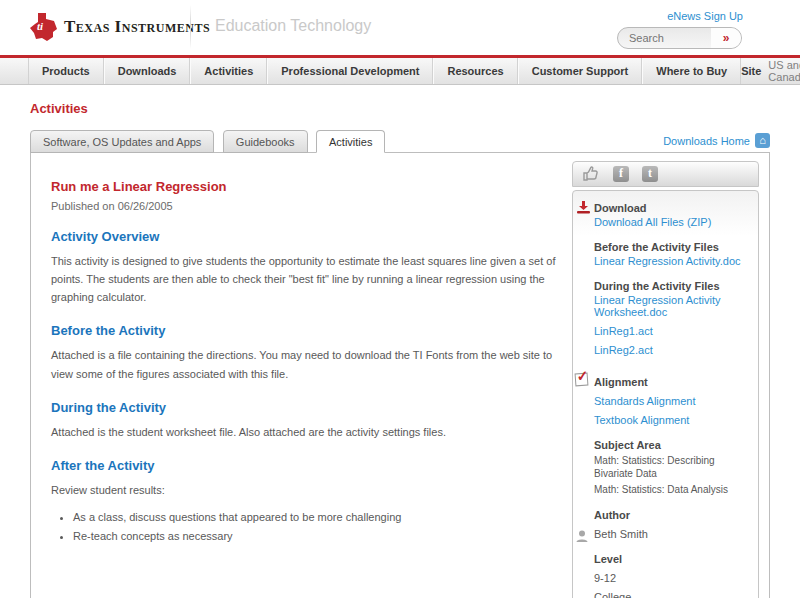  Describe the element at coordinates (726, 38) in the screenshot. I see `search-submit-button: »` at that location.